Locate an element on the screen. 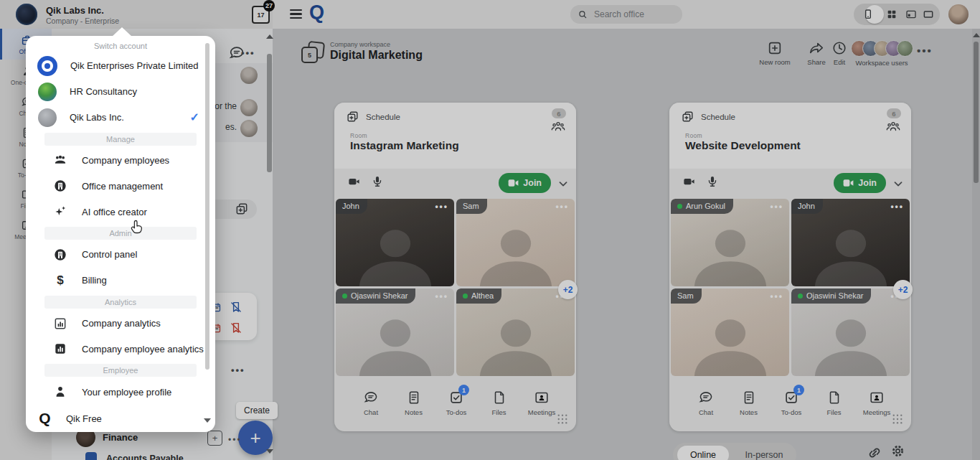 The width and height of the screenshot is (980, 460). hr-consultancy-logo is located at coordinates (47, 92).